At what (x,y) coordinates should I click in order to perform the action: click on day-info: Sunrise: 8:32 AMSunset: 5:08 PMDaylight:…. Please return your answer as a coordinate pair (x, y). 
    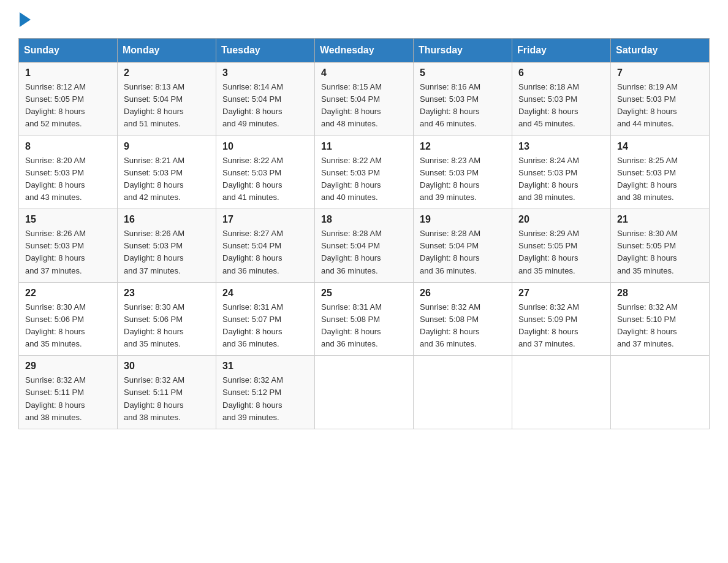
    Looking at the image, I should click on (450, 325).